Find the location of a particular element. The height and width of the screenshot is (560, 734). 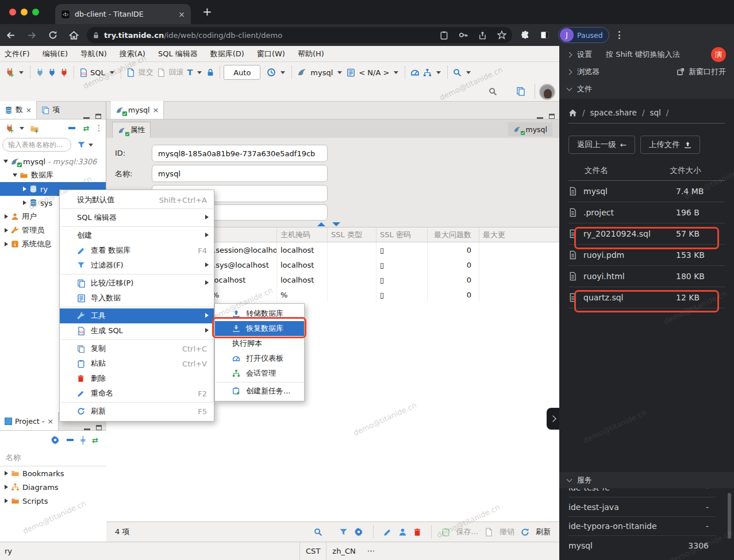

menu-item-sql-editor: SQL 编辑器 is located at coordinates (137, 218).